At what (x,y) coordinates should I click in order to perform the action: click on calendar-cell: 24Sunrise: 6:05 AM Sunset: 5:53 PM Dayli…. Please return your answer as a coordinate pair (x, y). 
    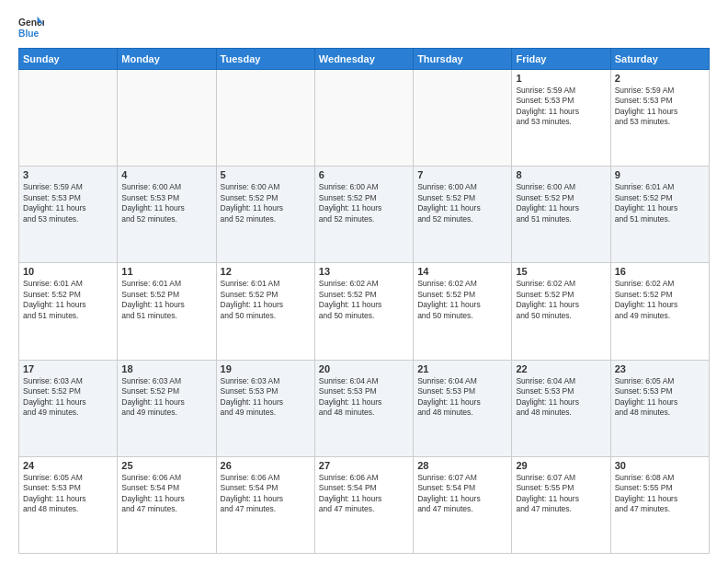
    Looking at the image, I should click on (68, 504).